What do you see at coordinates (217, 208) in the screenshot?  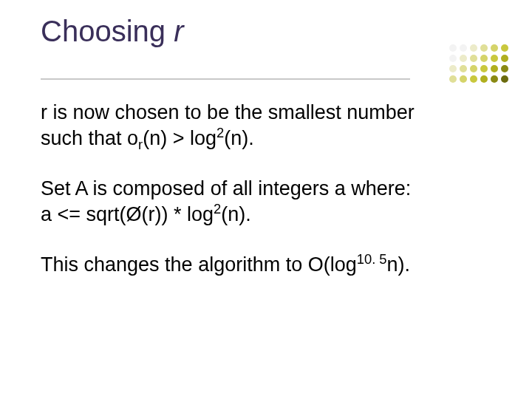 I see `p2-sup-2: 2` at bounding box center [217, 208].